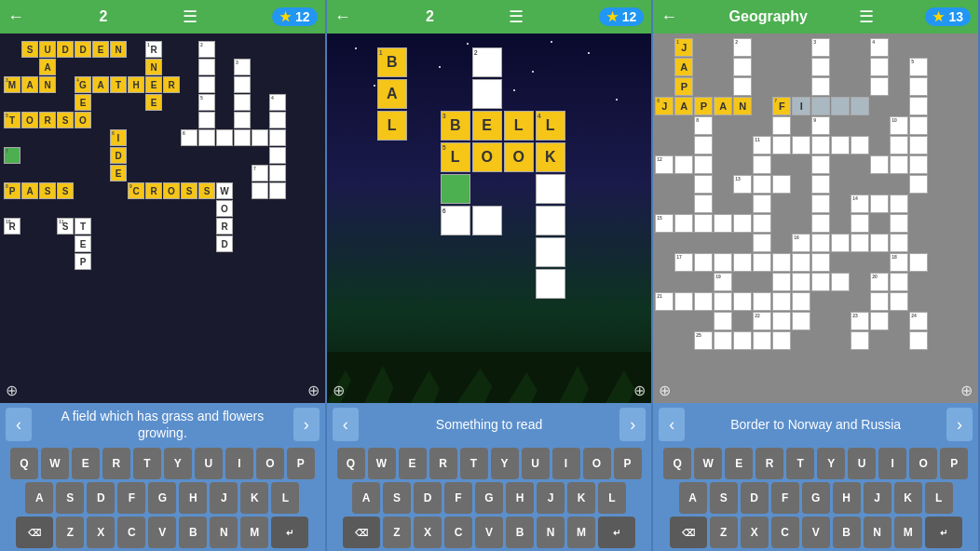  What do you see at coordinates (83, 226) in the screenshot?
I see `cell-r11c5: T` at bounding box center [83, 226].